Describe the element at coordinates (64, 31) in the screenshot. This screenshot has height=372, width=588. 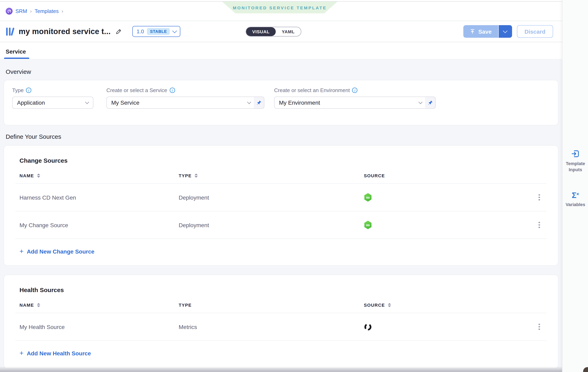
I see `template-title: my monitored service t...` at that location.